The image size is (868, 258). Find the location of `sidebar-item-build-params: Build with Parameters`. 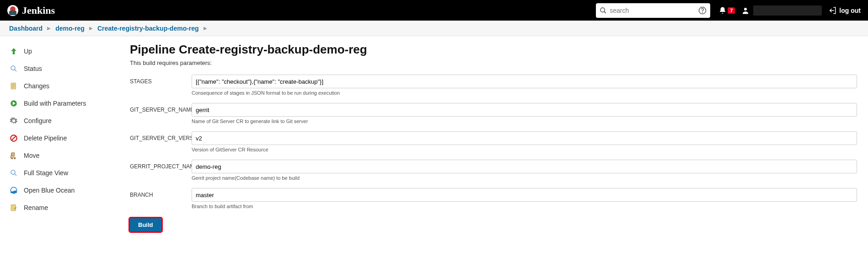

sidebar-item-build-params: Build with Parameters is located at coordinates (59, 103).